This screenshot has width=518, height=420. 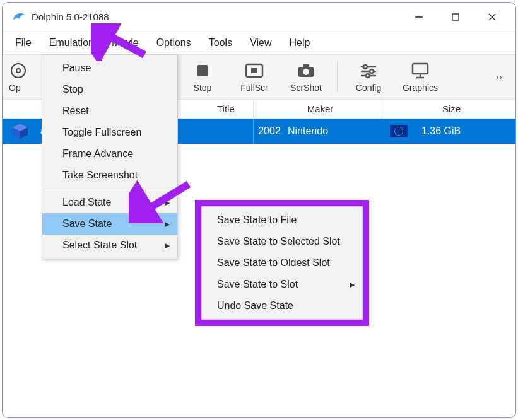 I want to click on titlebar: Dolphin 5.0-21088, so click(x=259, y=17).